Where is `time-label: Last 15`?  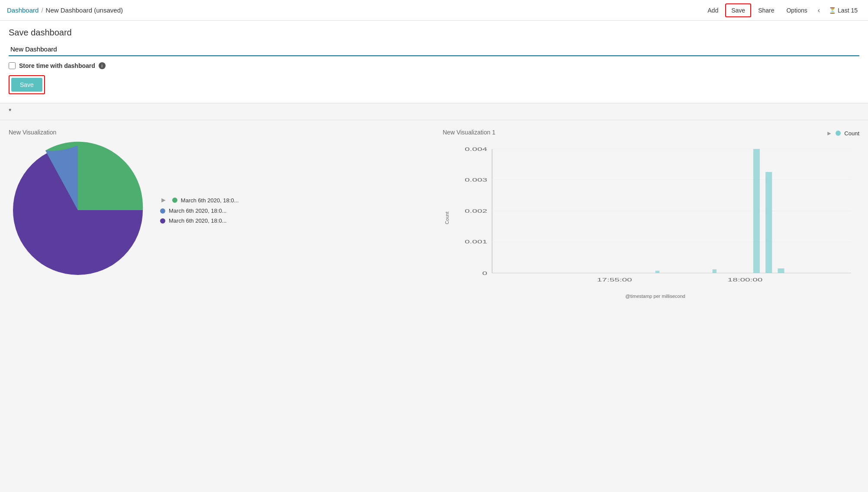 time-label: Last 15 is located at coordinates (848, 10).